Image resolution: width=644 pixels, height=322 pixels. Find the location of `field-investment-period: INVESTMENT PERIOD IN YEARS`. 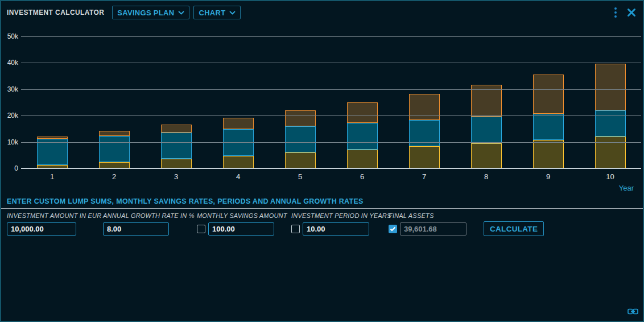

field-investment-period: INVESTMENT PERIOD IN YEARS is located at coordinates (341, 224).